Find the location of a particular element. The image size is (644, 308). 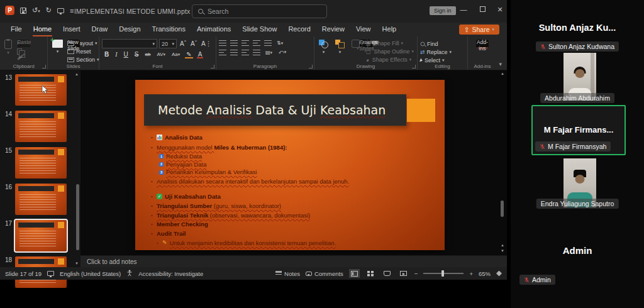

increase-indent-icon is located at coordinates (257, 43).